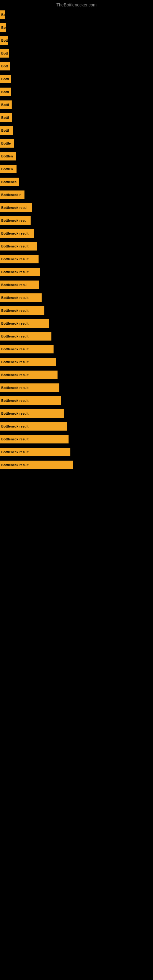 The image size is (153, 980). I want to click on bar-label-11: Bottlen, so click(7, 156).